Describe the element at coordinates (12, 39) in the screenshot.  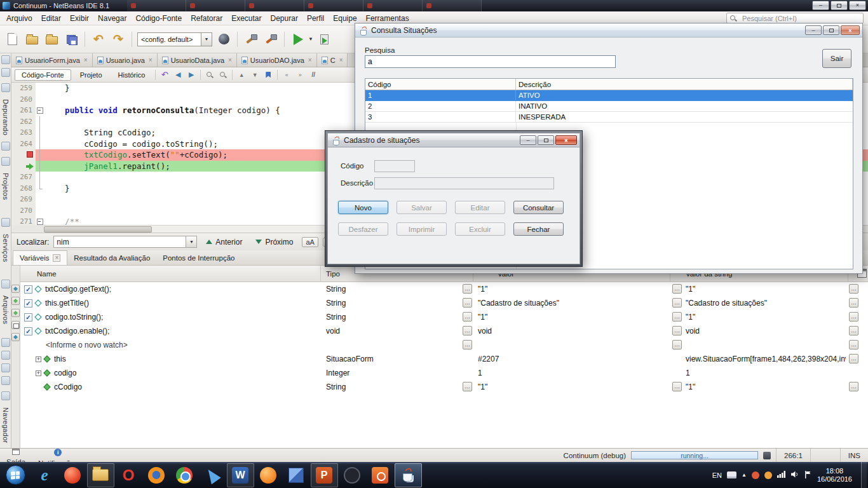
I see `new-file-button` at that location.